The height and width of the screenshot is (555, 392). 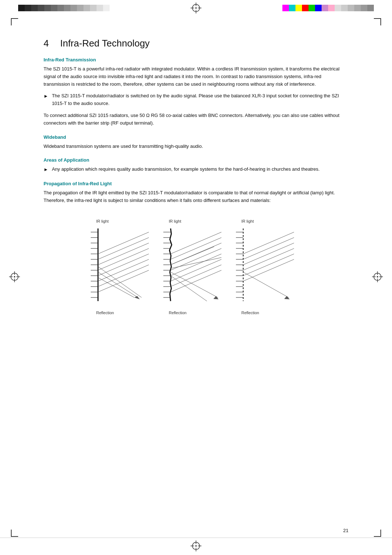 What do you see at coordinates (123, 267) in the screenshot?
I see `diagram-smooth: IR light` at bounding box center [123, 267].